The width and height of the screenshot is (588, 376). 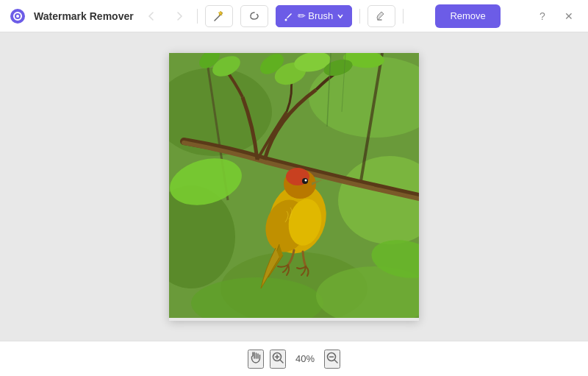 I want to click on brush-label: ✏ Brush, so click(x=316, y=16).